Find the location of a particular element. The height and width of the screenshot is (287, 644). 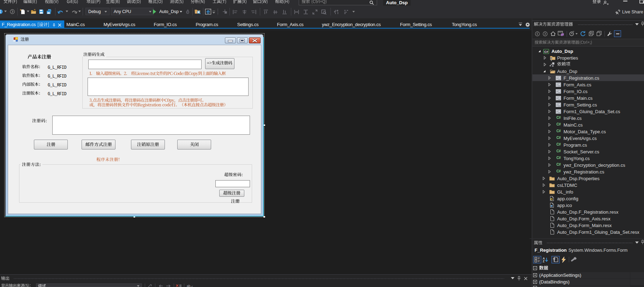

svg-text: ab is located at coordinates (189, 286).